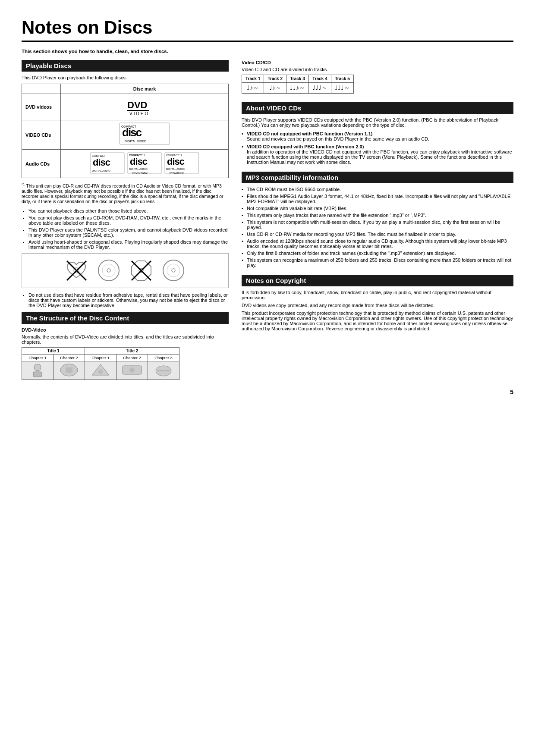 The image size is (535, 756). Describe the element at coordinates (378, 148) in the screenshot. I see `video-cd-features-list: VIDEO CD not equipped with PBC function …` at that location.